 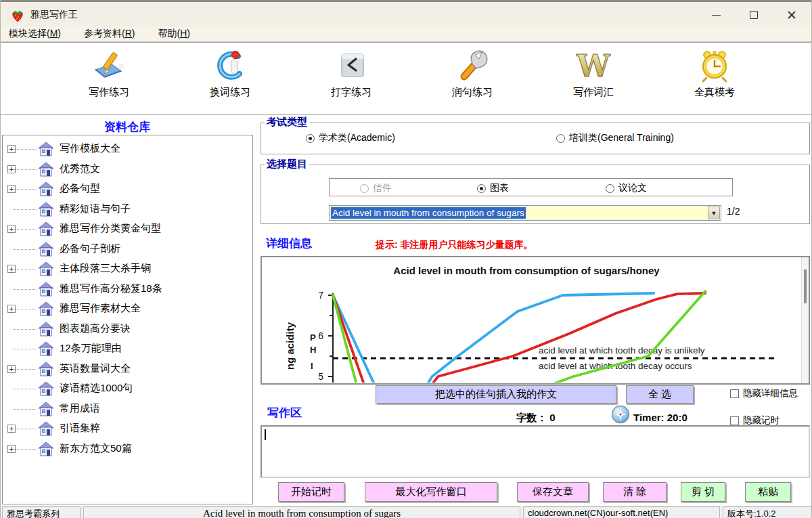 What do you see at coordinates (553, 492) in the screenshot?
I see `bottom-button-2: 保存文章` at bounding box center [553, 492].